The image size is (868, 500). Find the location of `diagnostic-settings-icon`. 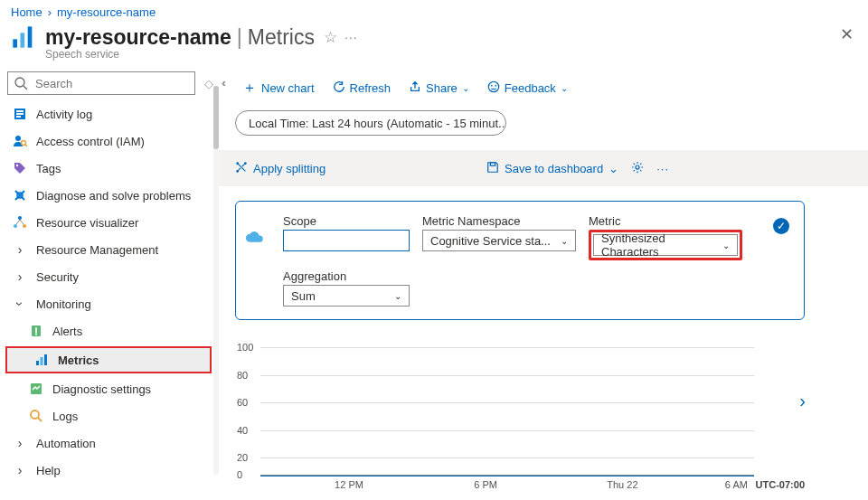

diagnostic-settings-icon is located at coordinates (36, 389).